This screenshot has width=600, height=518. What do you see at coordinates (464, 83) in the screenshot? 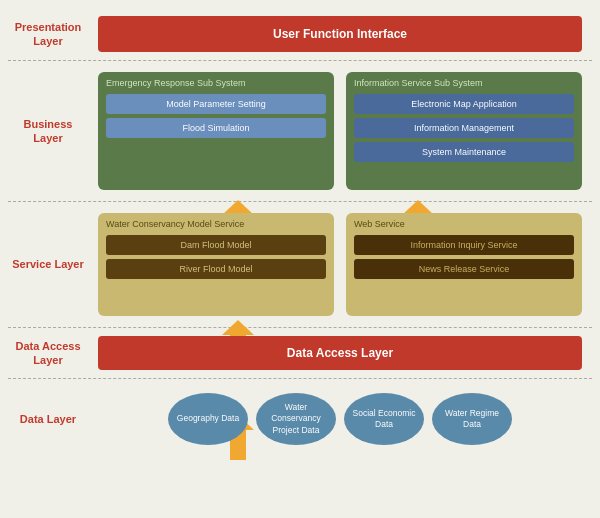
I see `information-service-title: Information Service Sub System` at bounding box center [464, 83].